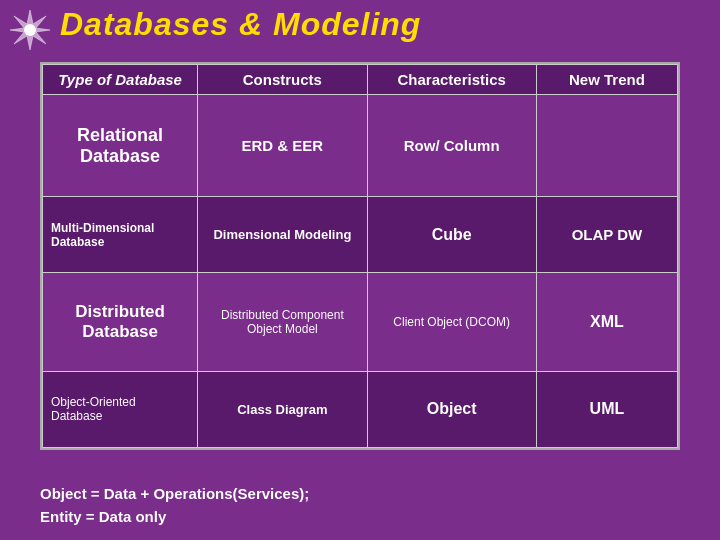 This screenshot has height=540, width=720. Describe the element at coordinates (360, 506) in the screenshot. I see `footer-text: Object = Data + Operations(Services); En…` at that location.